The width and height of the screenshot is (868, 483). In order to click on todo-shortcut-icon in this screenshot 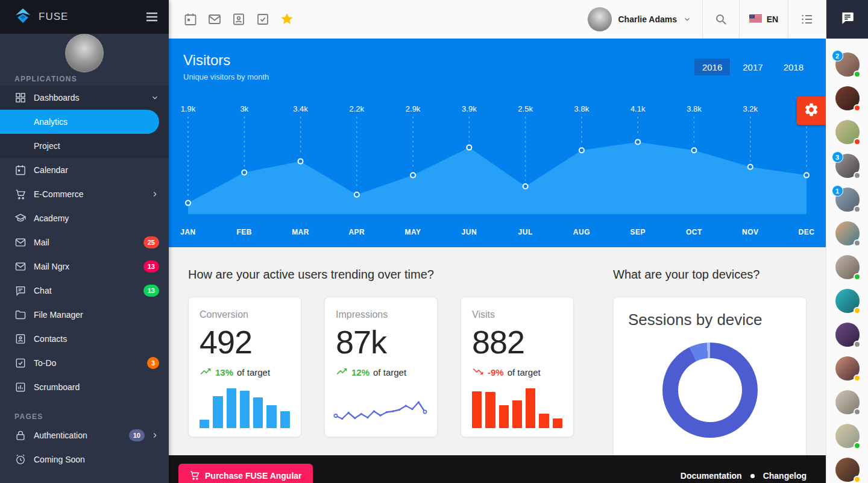, I will do `click(263, 19)`.